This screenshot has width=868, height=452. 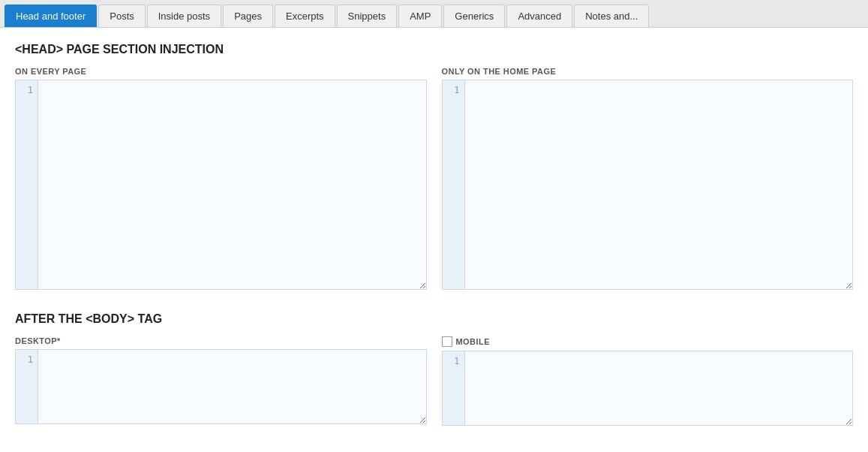 What do you see at coordinates (233, 387) in the screenshot?
I see `body-desktop-textarea` at bounding box center [233, 387].